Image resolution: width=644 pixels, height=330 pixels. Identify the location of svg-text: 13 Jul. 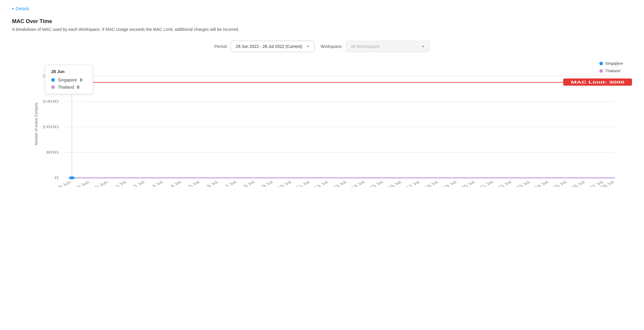
(340, 184).